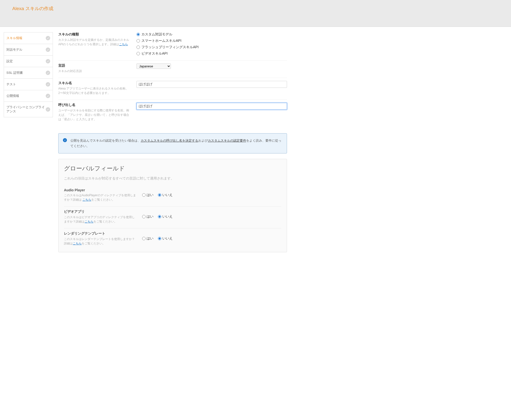 Image resolution: width=511 pixels, height=420 pixels. What do you see at coordinates (28, 109) in the screenshot?
I see `sidebar-item-privacy: プライバシーとコンプライアンス` at bounding box center [28, 109].